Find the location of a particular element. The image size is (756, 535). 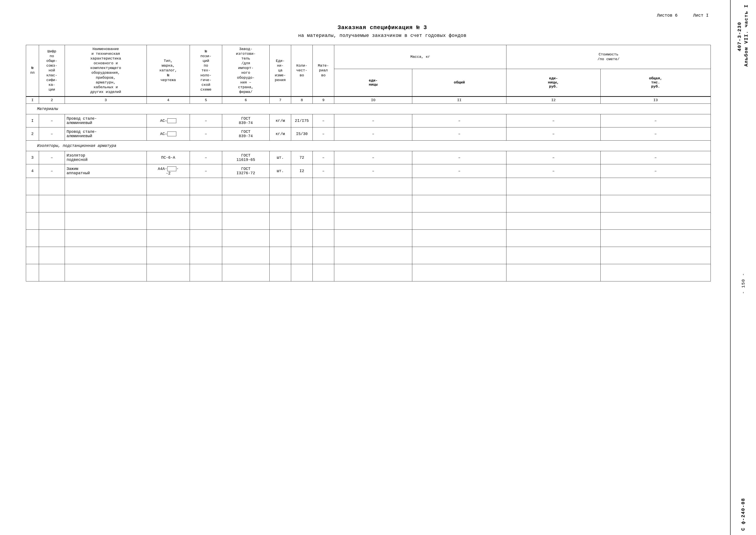

row4-name: Зажимаппаратный is located at coordinates (106, 171).